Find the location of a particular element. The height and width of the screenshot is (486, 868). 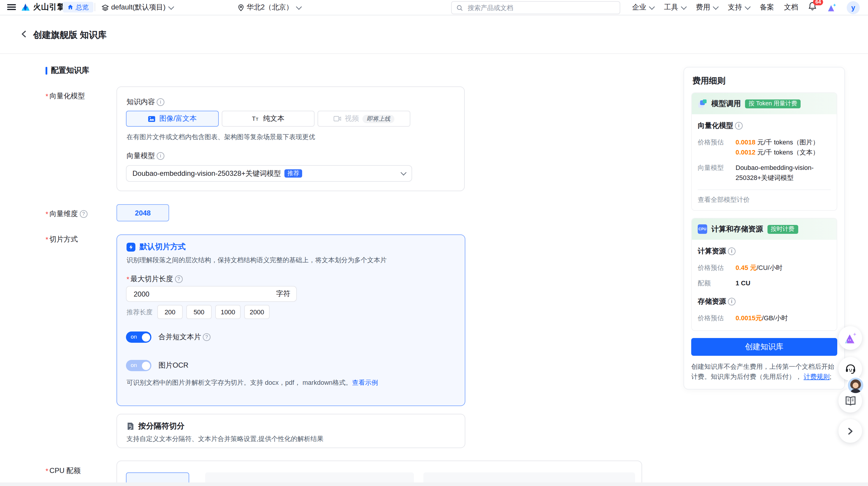

nav-menu-tools: 工具 is located at coordinates (675, 7).